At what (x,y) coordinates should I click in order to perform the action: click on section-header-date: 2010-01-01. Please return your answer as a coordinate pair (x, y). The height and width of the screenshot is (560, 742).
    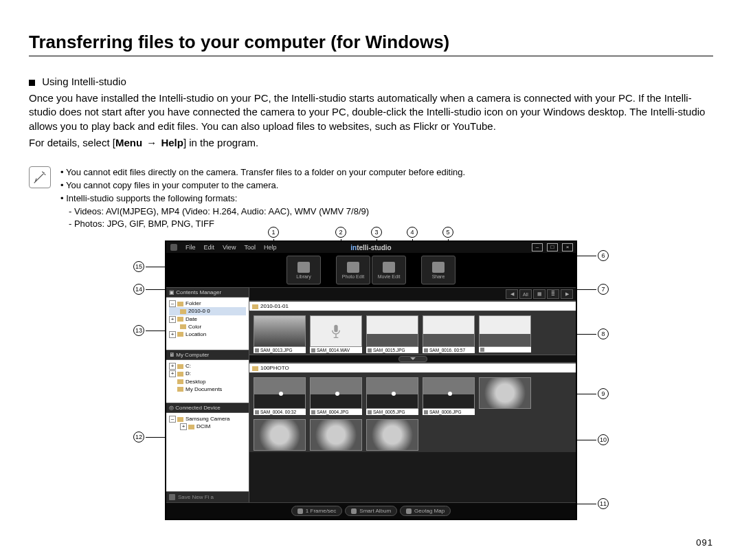
    Looking at the image, I should click on (412, 306).